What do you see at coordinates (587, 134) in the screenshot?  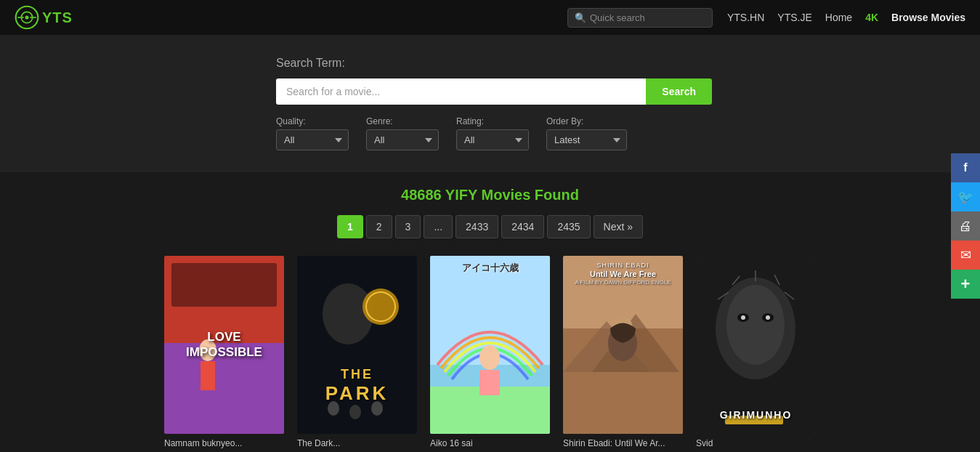 I see `filter-order: Order By: Latest Oldest Seeds Peers Year…` at bounding box center [587, 134].